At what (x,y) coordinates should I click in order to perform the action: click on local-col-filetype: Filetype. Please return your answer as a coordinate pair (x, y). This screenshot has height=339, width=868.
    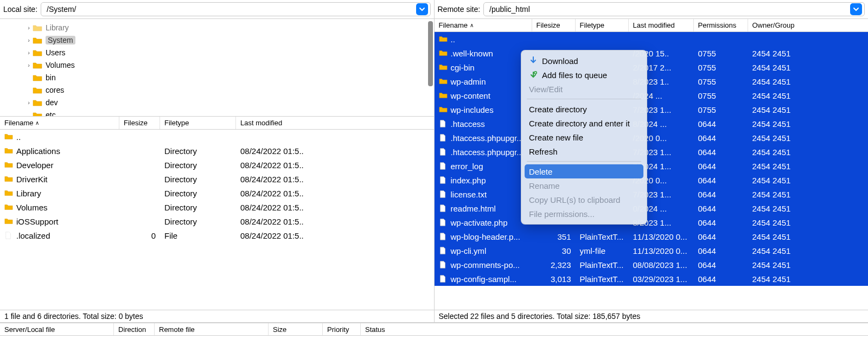
    Looking at the image, I should click on (198, 123).